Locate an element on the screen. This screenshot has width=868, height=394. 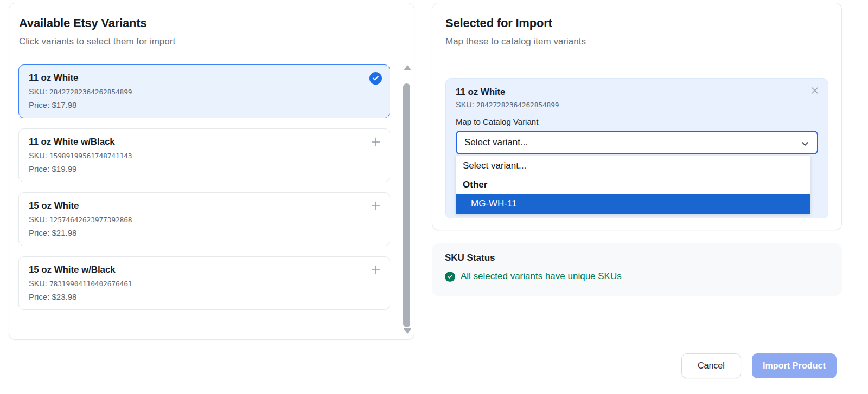
selected-variant-name: 11 oz White is located at coordinates (637, 92).